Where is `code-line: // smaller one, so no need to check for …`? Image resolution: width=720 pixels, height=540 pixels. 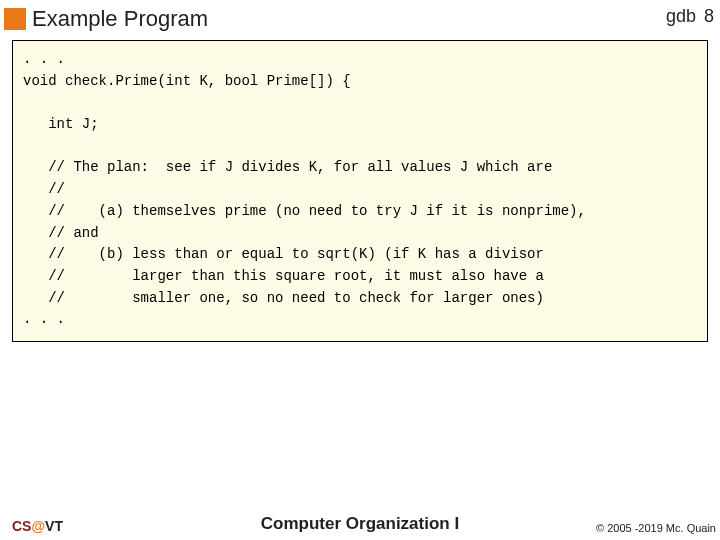 code-line: // smaller one, so no need to check for … is located at coordinates (284, 298).